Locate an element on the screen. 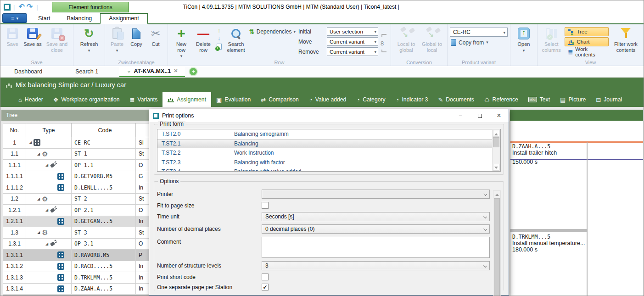 The width and height of the screenshot is (644, 296). refresh-button: ↻ Refresh ▾ is located at coordinates (89, 40).